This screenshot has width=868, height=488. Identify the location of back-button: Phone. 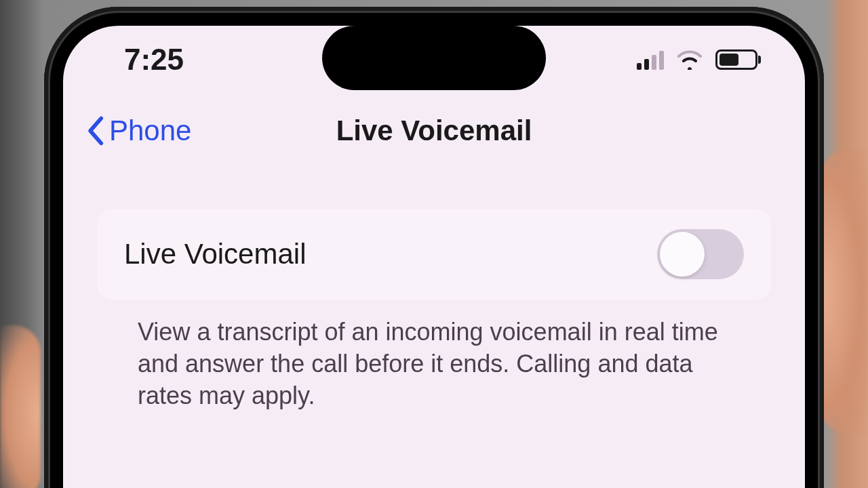
(137, 131).